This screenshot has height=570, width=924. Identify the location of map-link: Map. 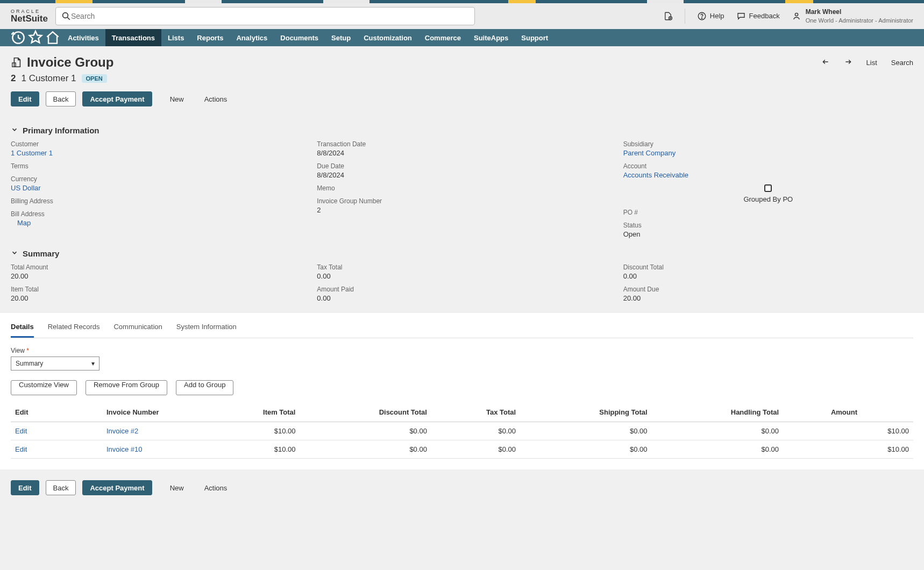
(159, 223).